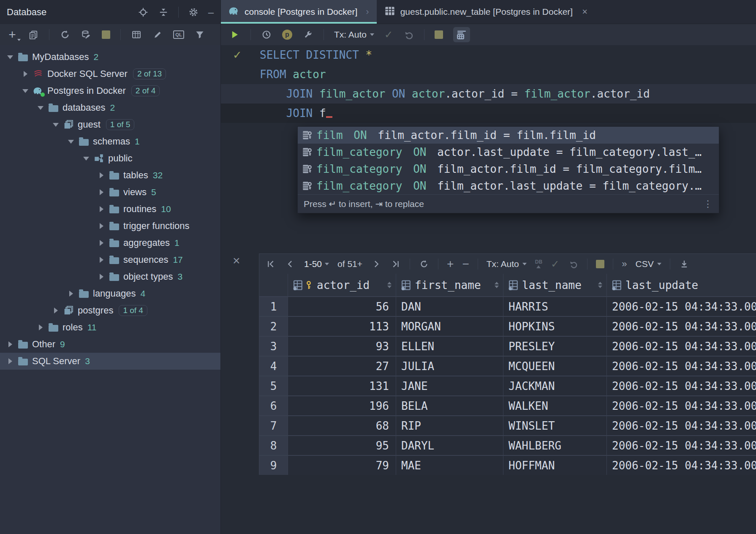 This screenshot has width=756, height=534. Describe the element at coordinates (342, 386) in the screenshot. I see `cell-actor-id: 131` at that location.